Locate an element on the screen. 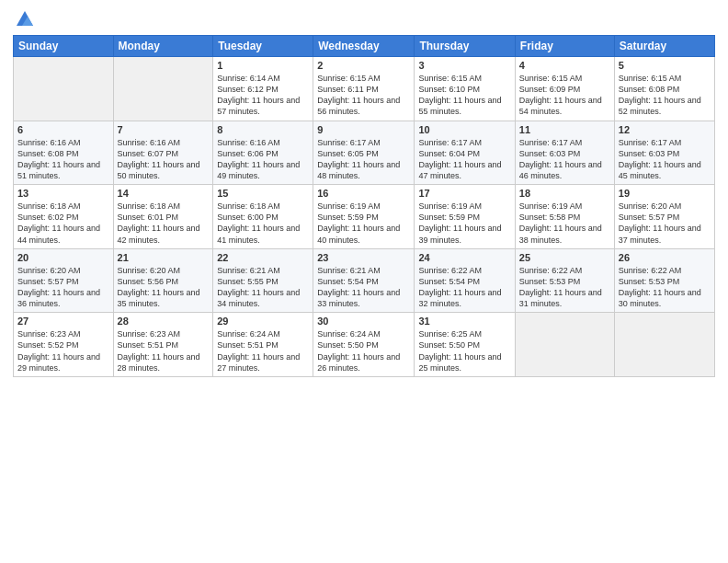 The width and height of the screenshot is (728, 563). calendar-cell: 6Sunrise: 6:16 AM Sunset: 6:08 PM Daylig… is located at coordinates (64, 153).